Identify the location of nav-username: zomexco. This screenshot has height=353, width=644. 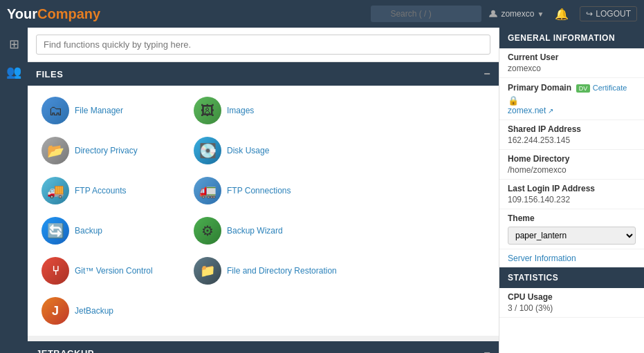
(517, 14).